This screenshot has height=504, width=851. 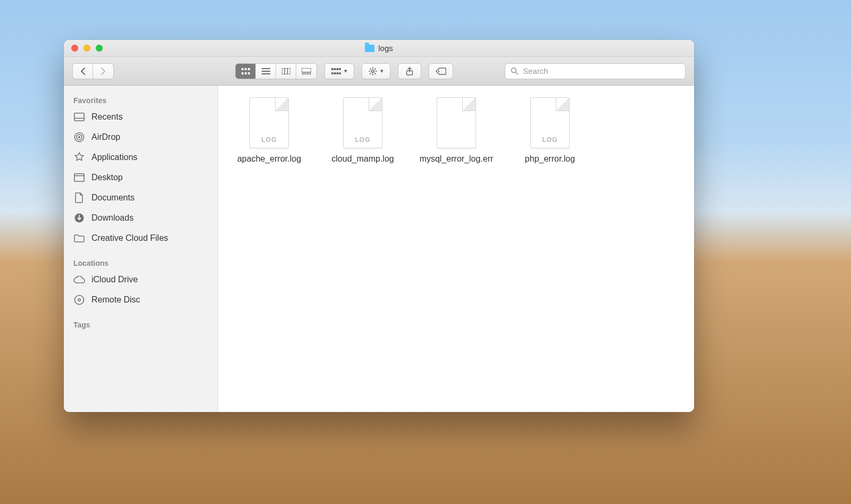 What do you see at coordinates (515, 71) in the screenshot?
I see `search-icon` at bounding box center [515, 71].